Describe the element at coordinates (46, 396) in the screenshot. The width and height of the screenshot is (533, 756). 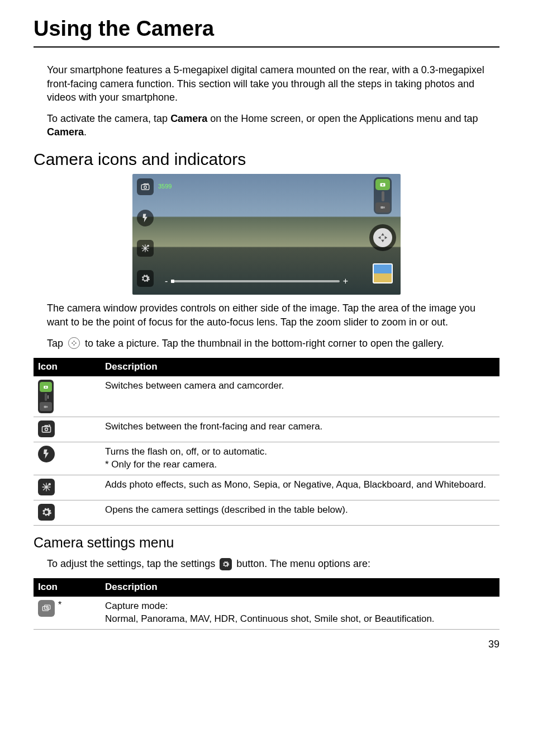
I see `camera-camcorder-toggle-icon` at that location.